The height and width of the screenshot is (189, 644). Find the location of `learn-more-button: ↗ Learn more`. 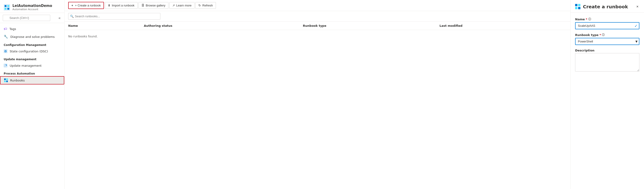

learn-more-button: ↗ Learn more is located at coordinates (182, 6).